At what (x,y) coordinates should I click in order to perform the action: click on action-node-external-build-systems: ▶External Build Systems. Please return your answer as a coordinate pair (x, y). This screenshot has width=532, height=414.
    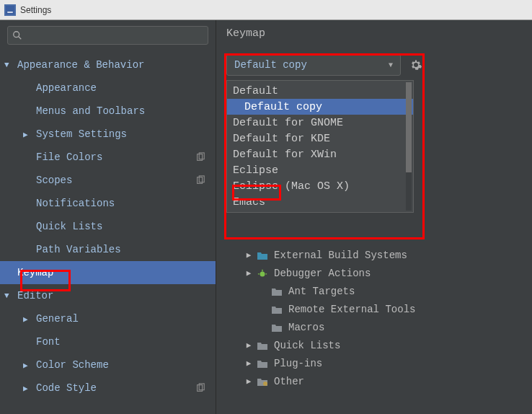
    Looking at the image, I should click on (379, 255).